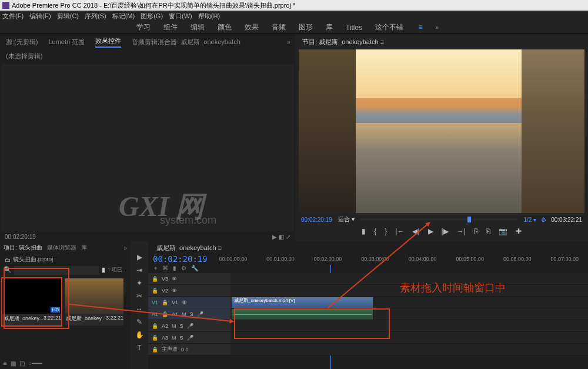 Image resolution: width=588 pixels, height=369 pixels. I want to click on menu-marker: 标记(M), so click(123, 16).